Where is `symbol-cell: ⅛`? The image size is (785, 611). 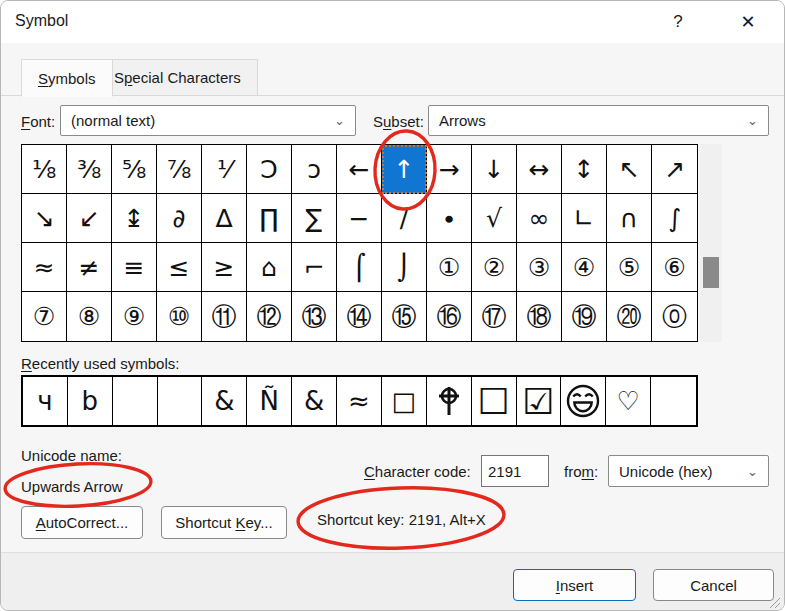 symbol-cell: ⅛ is located at coordinates (44, 170).